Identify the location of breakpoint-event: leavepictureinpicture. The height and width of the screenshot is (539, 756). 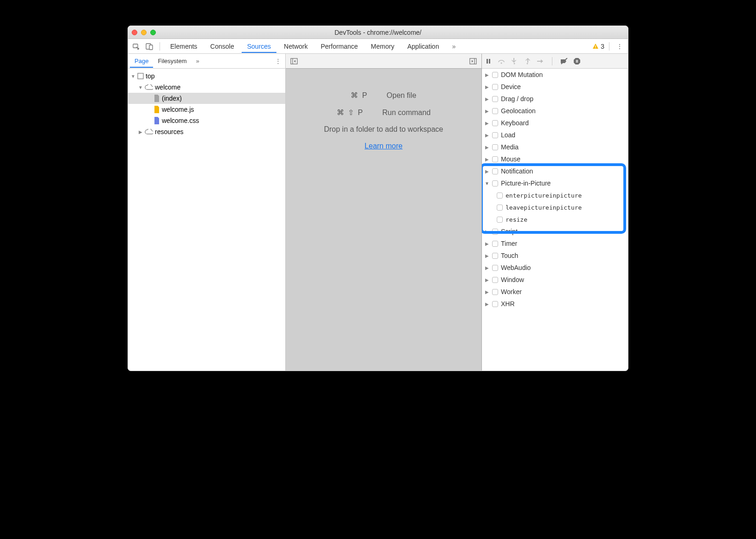
(555, 207).